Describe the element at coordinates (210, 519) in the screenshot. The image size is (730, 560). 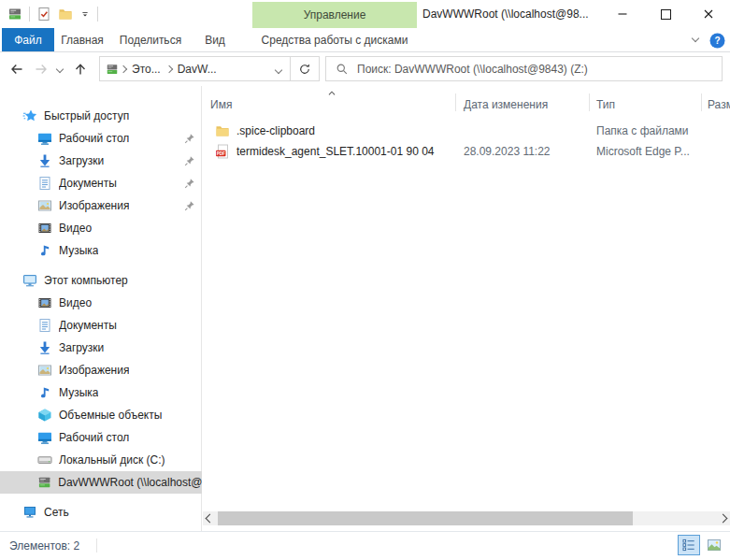
I see `chevron-left-icon` at that location.